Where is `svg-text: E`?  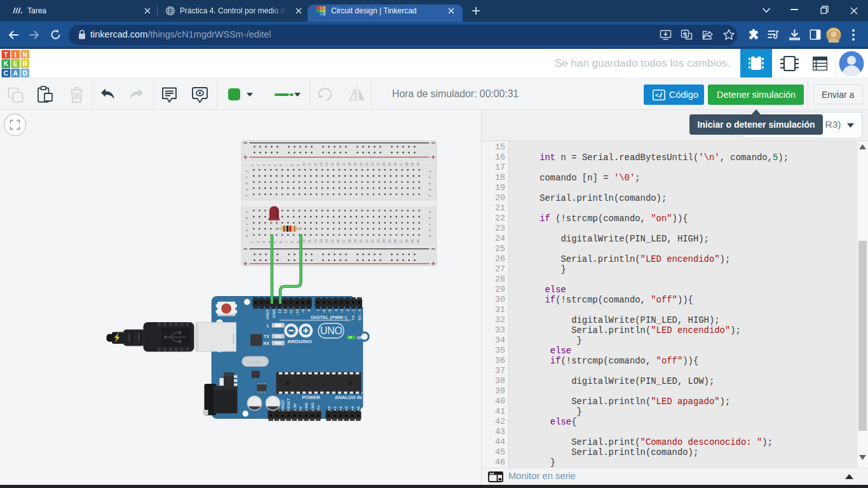 svg-text: E is located at coordinates (15, 64).